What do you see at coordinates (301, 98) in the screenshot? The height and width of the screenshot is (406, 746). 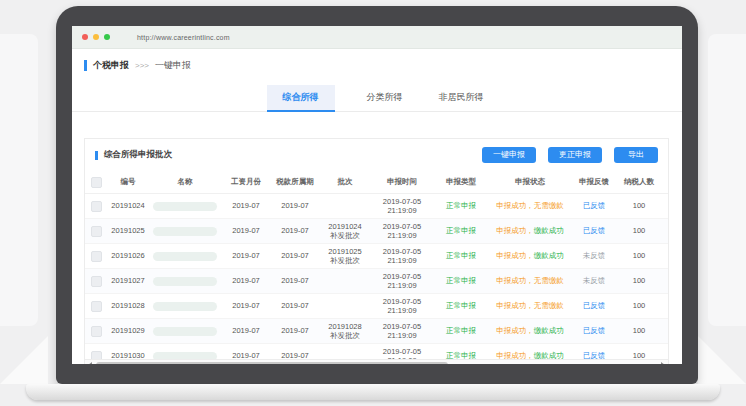 I see `tab-comprehensive-income: 综合所得` at bounding box center [301, 98].